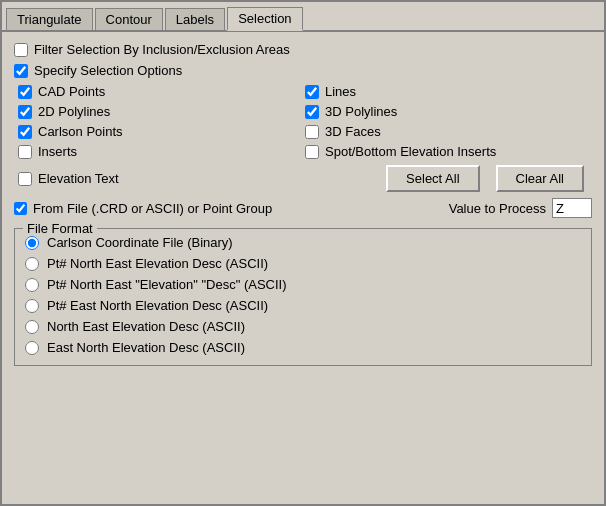 This screenshot has height=506, width=606. I want to click on radio-item-0: Carlson Coordinate File (Binary), so click(303, 242).